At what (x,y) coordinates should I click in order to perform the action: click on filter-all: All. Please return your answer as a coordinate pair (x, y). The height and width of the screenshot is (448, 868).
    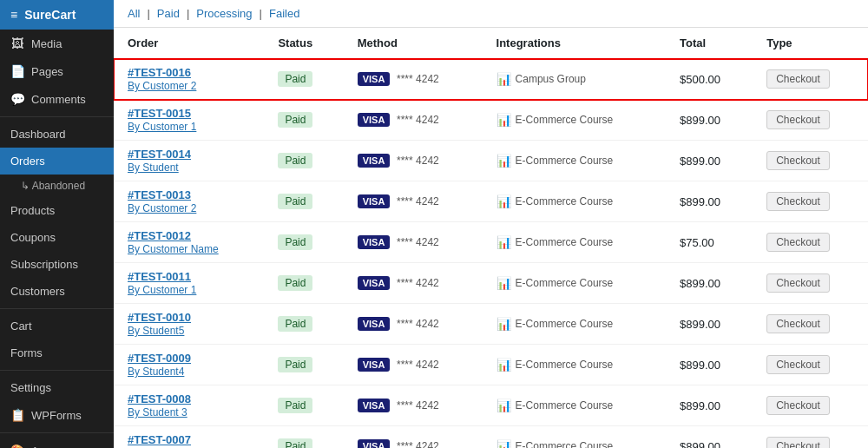
    Looking at the image, I should click on (134, 14).